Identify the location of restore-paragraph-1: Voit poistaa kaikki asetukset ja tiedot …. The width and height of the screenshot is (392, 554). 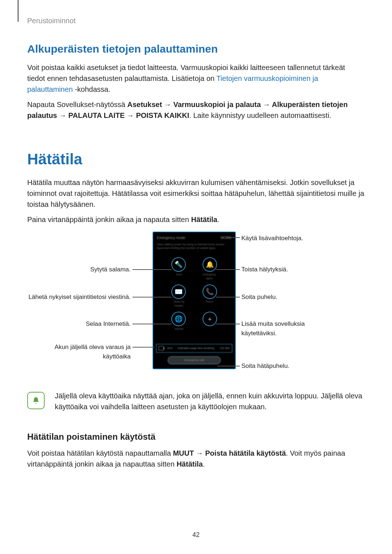
(196, 78).